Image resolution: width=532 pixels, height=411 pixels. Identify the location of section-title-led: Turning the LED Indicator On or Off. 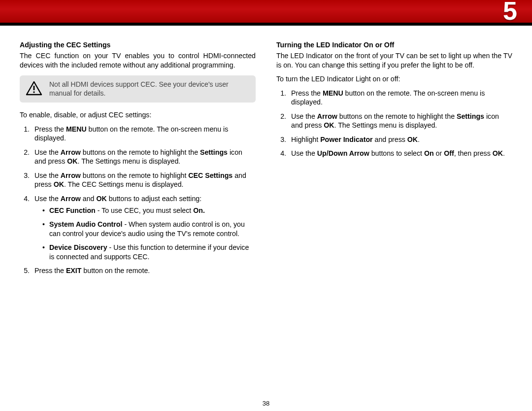
(394, 45).